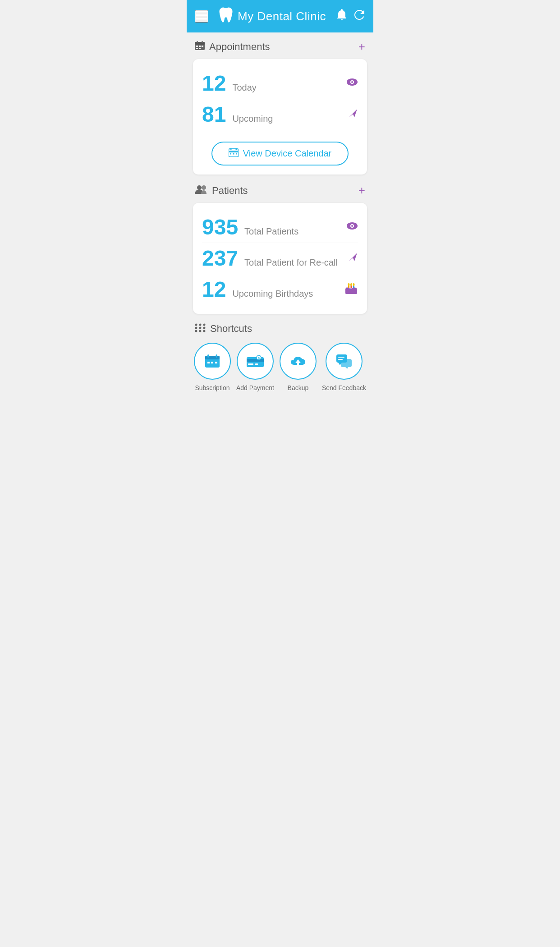  I want to click on shortcut-backup-label: Backup, so click(298, 388).